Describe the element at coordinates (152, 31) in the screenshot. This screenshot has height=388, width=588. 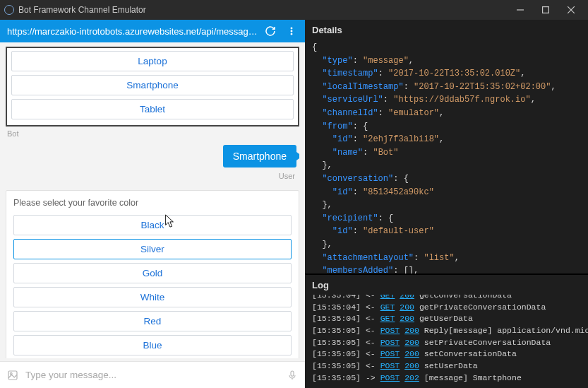
I see `address-bar: https://marczakio-introtobots.azurewebsi…` at that location.